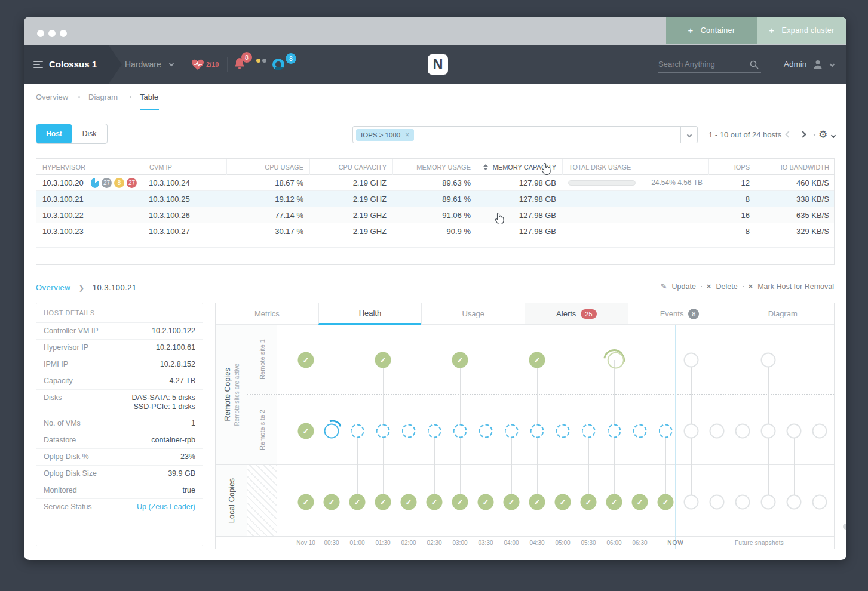 This screenshot has height=591, width=868. What do you see at coordinates (90, 134) in the screenshot?
I see `disk-toggle: Disk` at bounding box center [90, 134].